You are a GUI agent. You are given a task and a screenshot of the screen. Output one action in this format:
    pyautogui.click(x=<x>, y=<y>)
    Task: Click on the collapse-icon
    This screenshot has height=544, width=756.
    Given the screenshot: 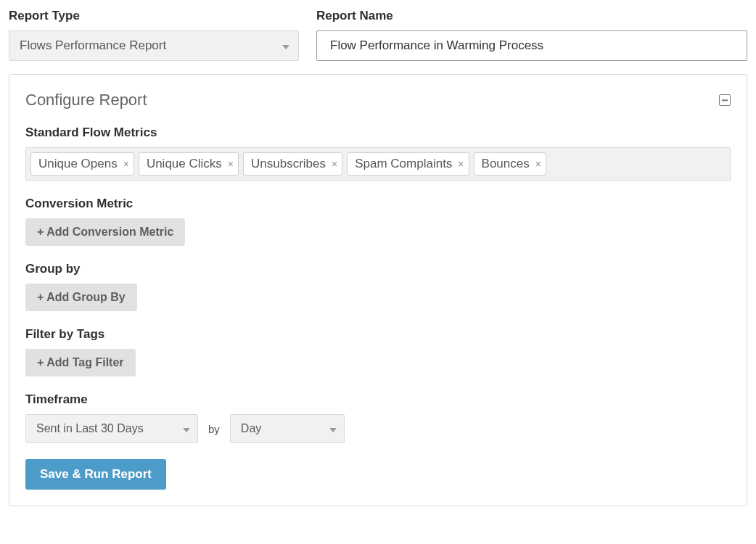 What is the action you would take?
    pyautogui.click(x=725, y=100)
    